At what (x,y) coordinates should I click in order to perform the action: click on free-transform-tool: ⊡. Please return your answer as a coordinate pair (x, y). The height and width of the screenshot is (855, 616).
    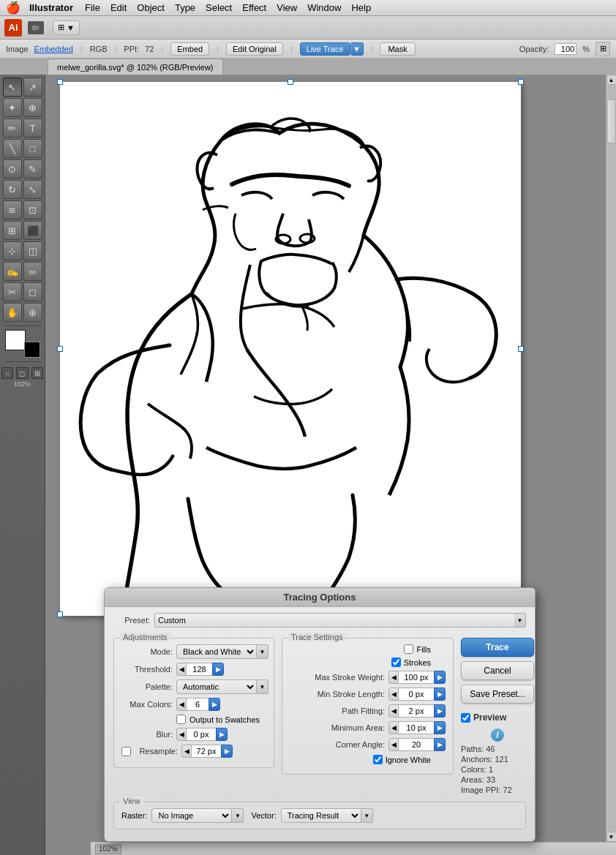
    Looking at the image, I should click on (33, 210).